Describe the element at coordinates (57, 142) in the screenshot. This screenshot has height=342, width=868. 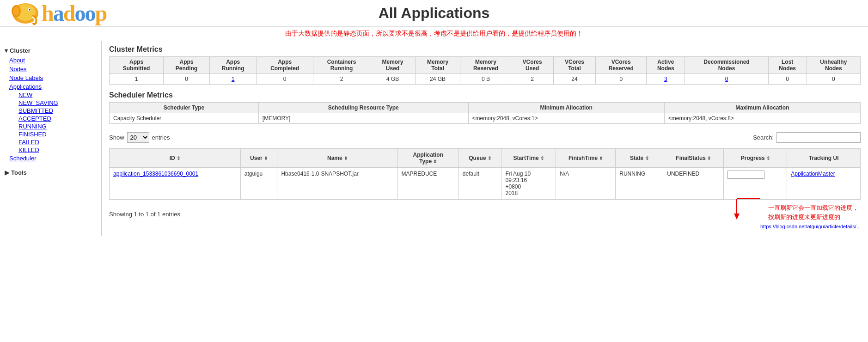
I see `sidebar-item-failed: FAILED` at that location.